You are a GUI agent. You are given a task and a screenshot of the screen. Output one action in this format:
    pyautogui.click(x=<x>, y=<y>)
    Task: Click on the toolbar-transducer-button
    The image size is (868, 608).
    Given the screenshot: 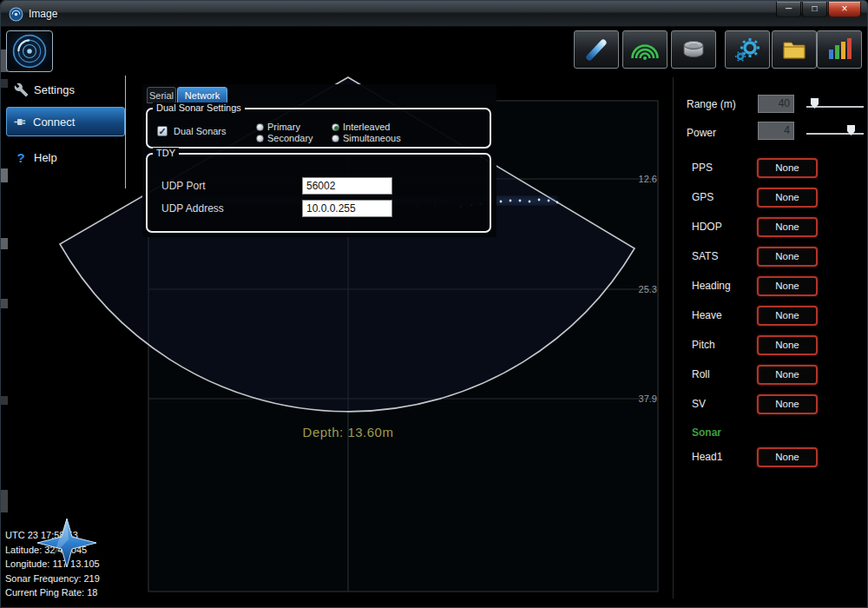 What is the action you would take?
    pyautogui.click(x=596, y=50)
    